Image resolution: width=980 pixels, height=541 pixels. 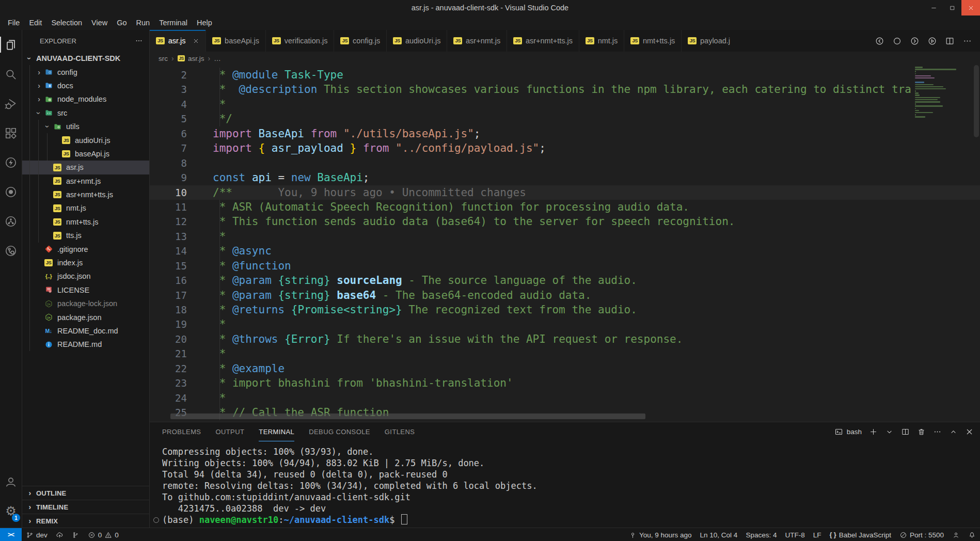 I want to click on activity-explorer, so click(x=11, y=44).